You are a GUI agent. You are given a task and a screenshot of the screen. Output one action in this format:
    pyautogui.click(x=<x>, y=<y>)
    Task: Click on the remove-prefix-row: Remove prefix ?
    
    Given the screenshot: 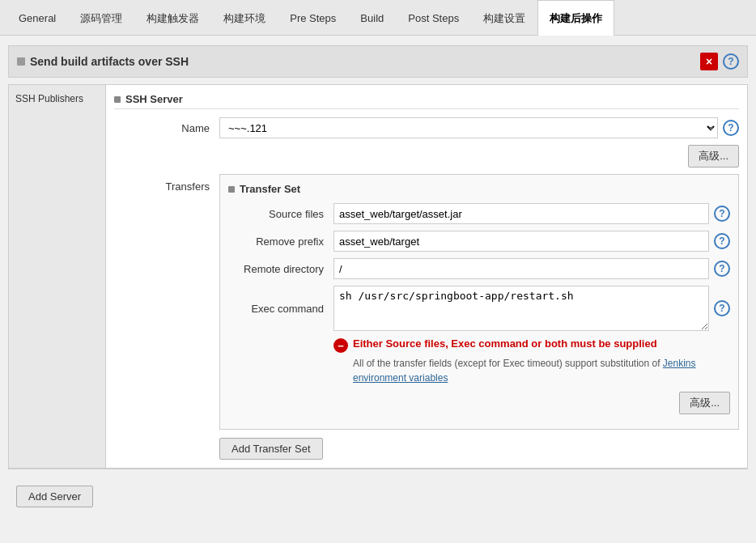 What is the action you would take?
    pyautogui.click(x=479, y=241)
    